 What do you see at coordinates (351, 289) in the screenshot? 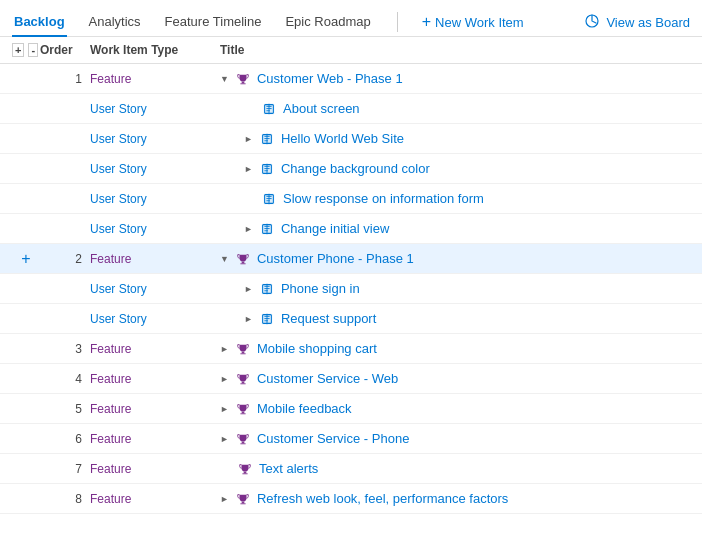
I see `table-row: User Story► Phone sign in` at bounding box center [351, 289].